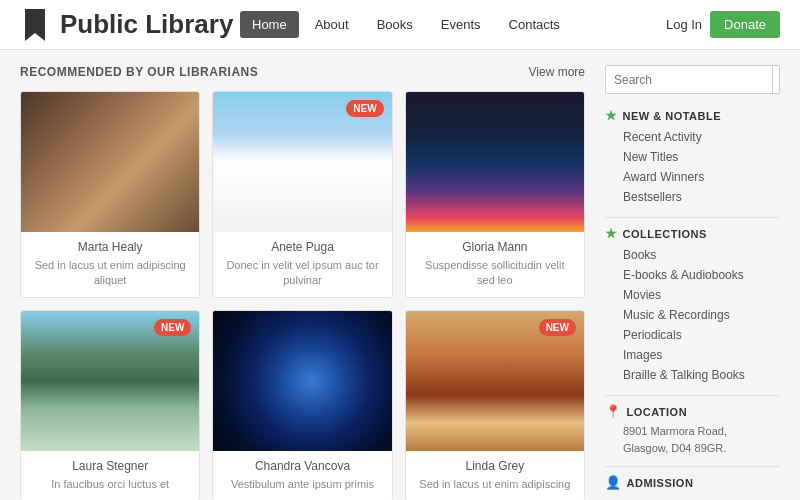  Describe the element at coordinates (692, 315) in the screenshot. I see `sidebar-link-music: Music & Recordings` at that location.